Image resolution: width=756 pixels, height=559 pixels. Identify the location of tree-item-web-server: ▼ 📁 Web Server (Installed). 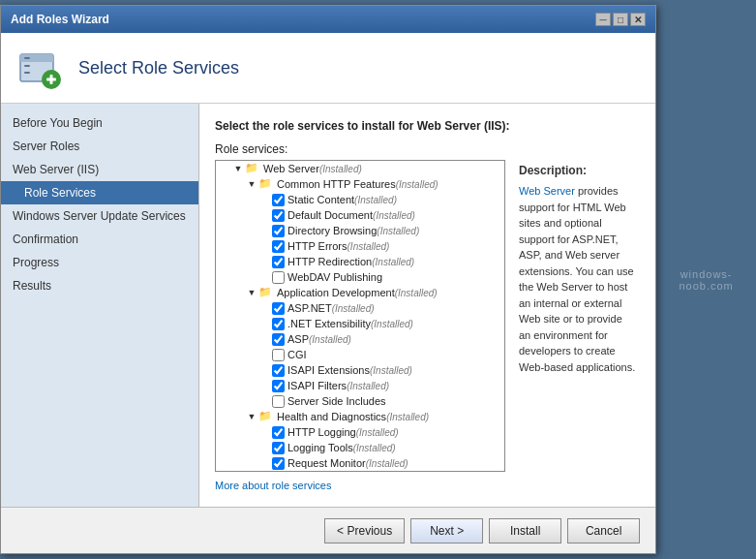
(360, 169).